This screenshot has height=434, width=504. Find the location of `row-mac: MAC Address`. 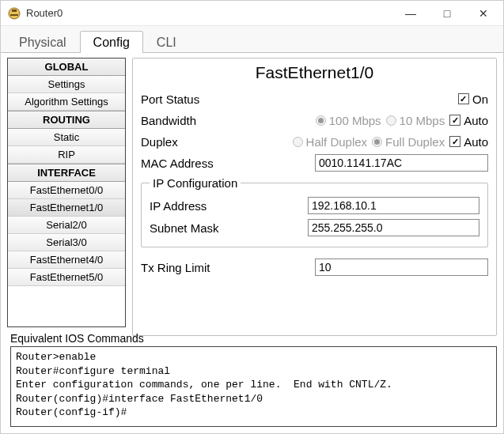

row-mac: MAC Address is located at coordinates (315, 163).